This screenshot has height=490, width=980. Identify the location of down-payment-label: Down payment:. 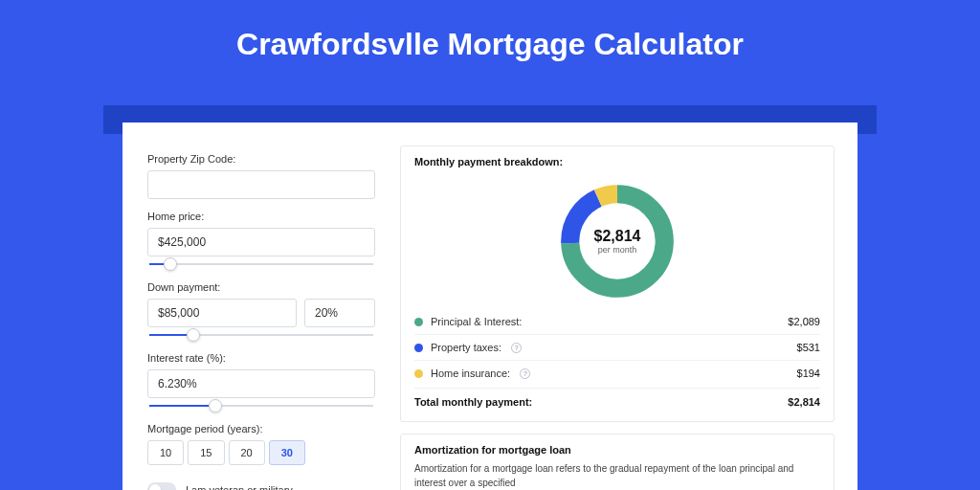
(261, 287).